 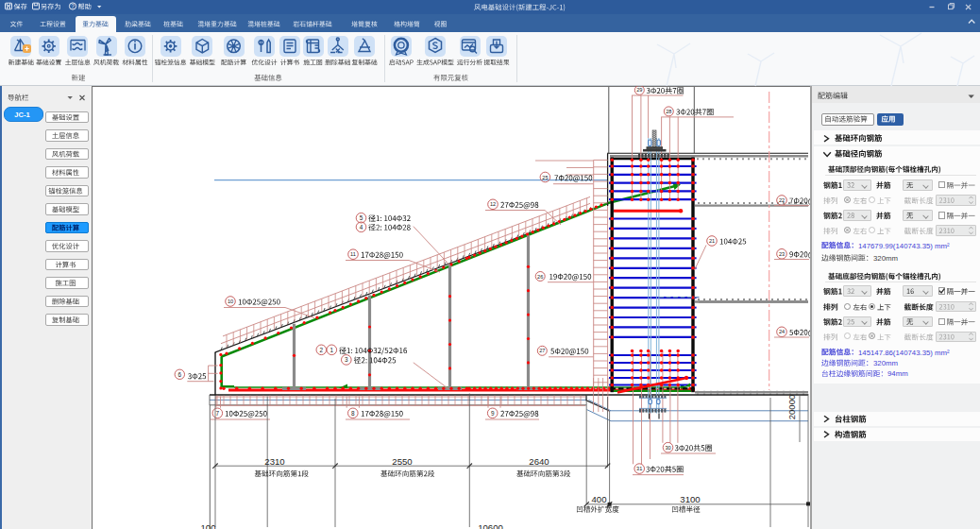 I want to click on svg-text: 145147.86(140743.35) mm², so click(x=904, y=353).